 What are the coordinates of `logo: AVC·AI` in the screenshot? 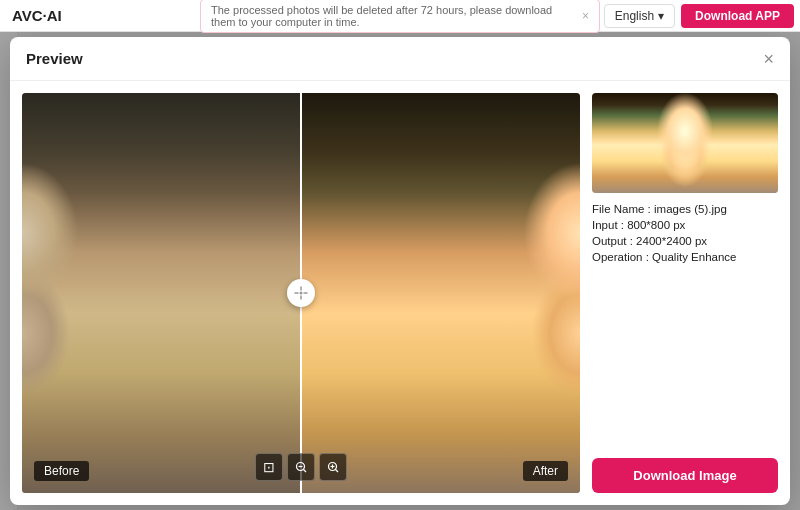 It's located at (37, 16).